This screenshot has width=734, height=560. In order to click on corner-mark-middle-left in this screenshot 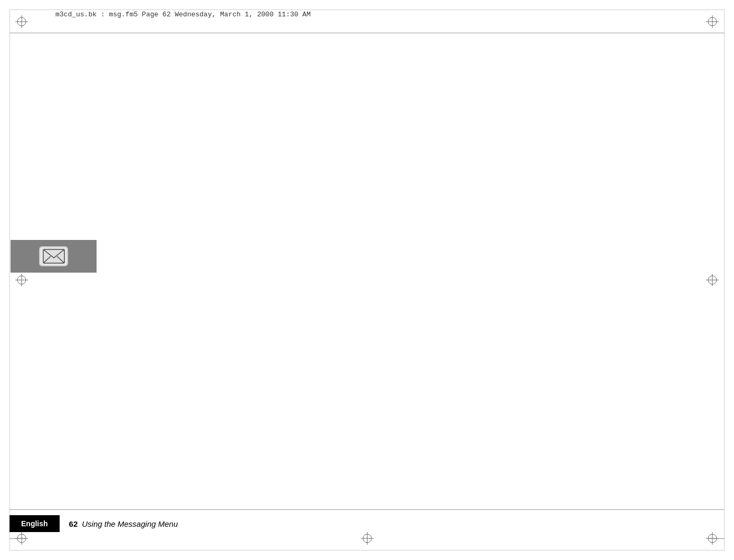, I will do `click(22, 280)`.